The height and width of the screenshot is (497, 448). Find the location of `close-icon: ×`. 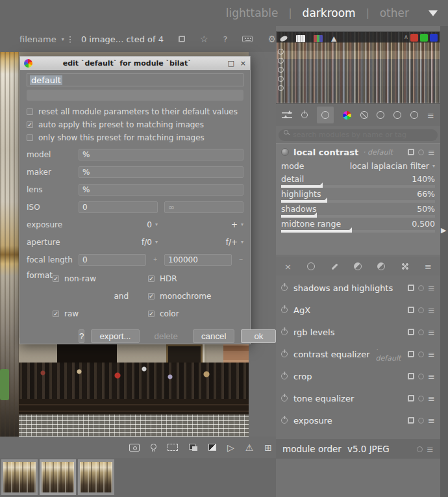

close-icon: × is located at coordinates (243, 64).